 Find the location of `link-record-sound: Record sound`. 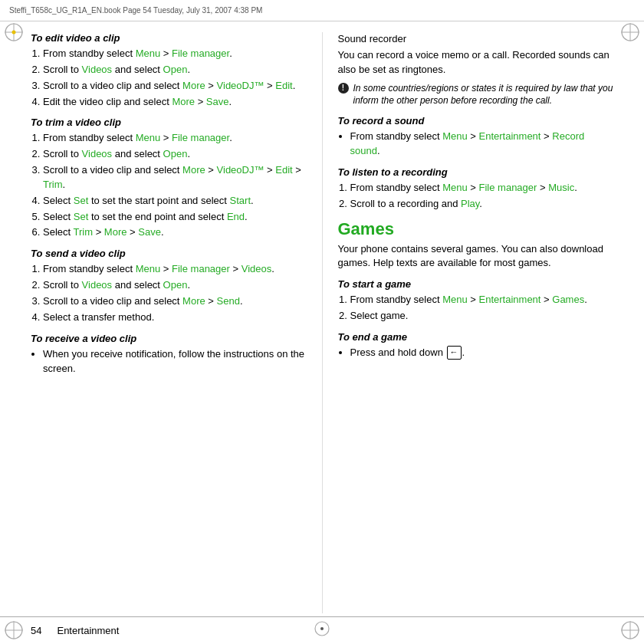

link-record-sound: Record sound is located at coordinates (468, 143).